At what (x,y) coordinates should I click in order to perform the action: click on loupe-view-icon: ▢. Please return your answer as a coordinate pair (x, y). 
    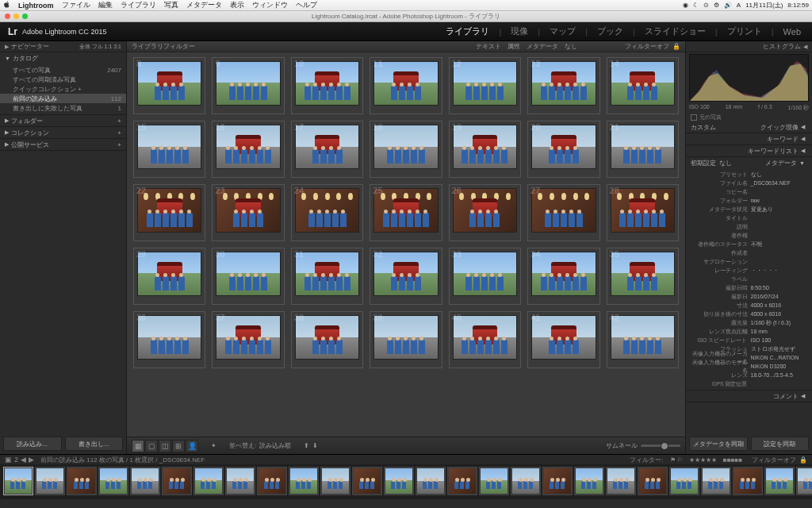
    Looking at the image, I should click on (151, 446).